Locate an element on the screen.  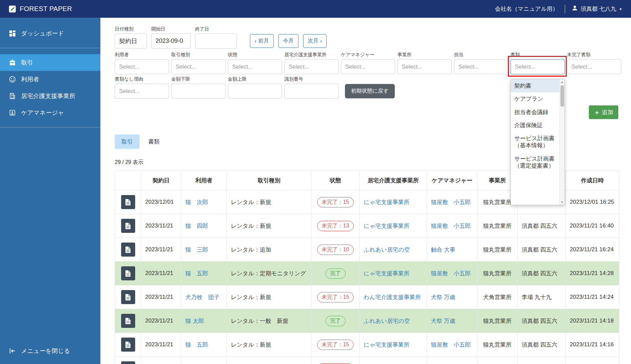
status-badge: 完了 is located at coordinates (336, 274).